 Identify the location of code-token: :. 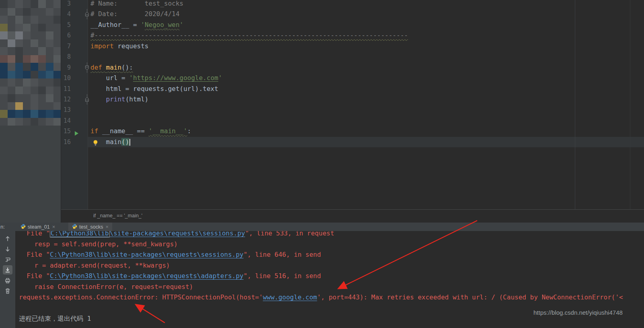
(189, 131).